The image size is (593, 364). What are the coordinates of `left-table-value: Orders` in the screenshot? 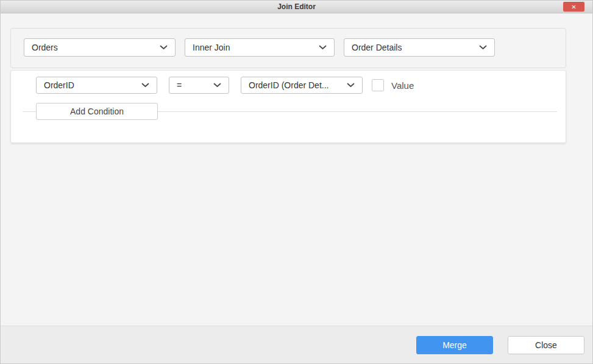 It's located at (45, 47).